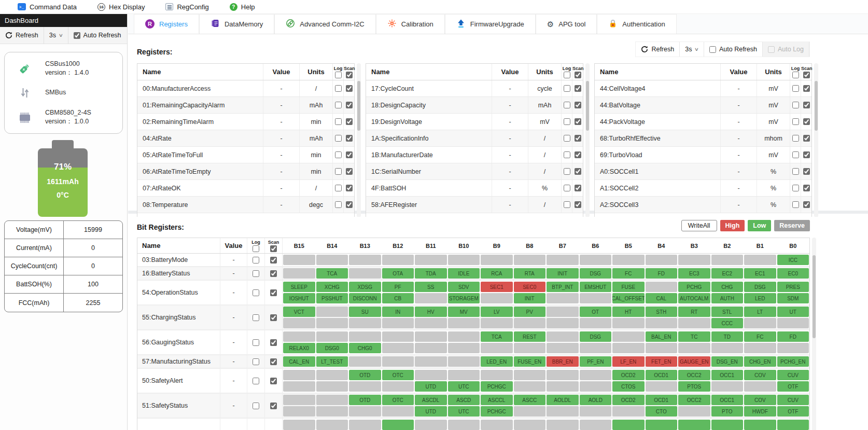 Image resolution: width=868 pixels, height=430 pixels. What do you see at coordinates (793, 260) in the screenshot?
I see `bit-cell: ICC` at bounding box center [793, 260].